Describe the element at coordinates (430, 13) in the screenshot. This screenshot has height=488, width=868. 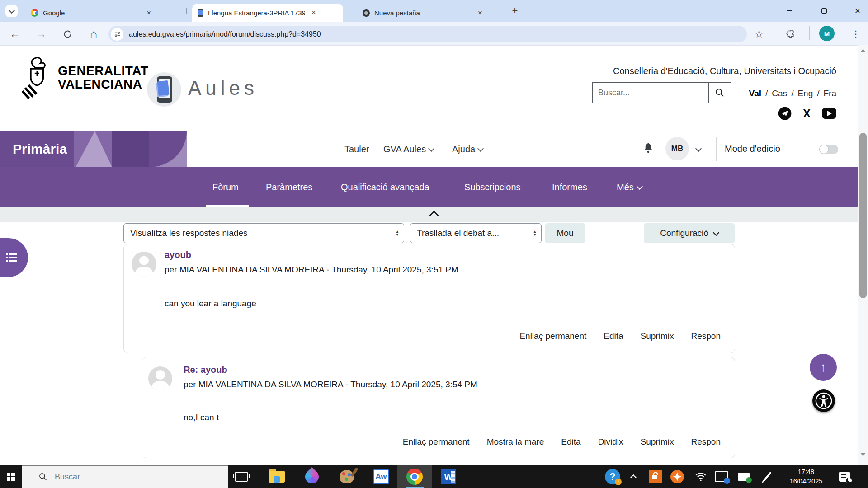
I see `browser-tab-new: Nueva pestaña ×` at that location.